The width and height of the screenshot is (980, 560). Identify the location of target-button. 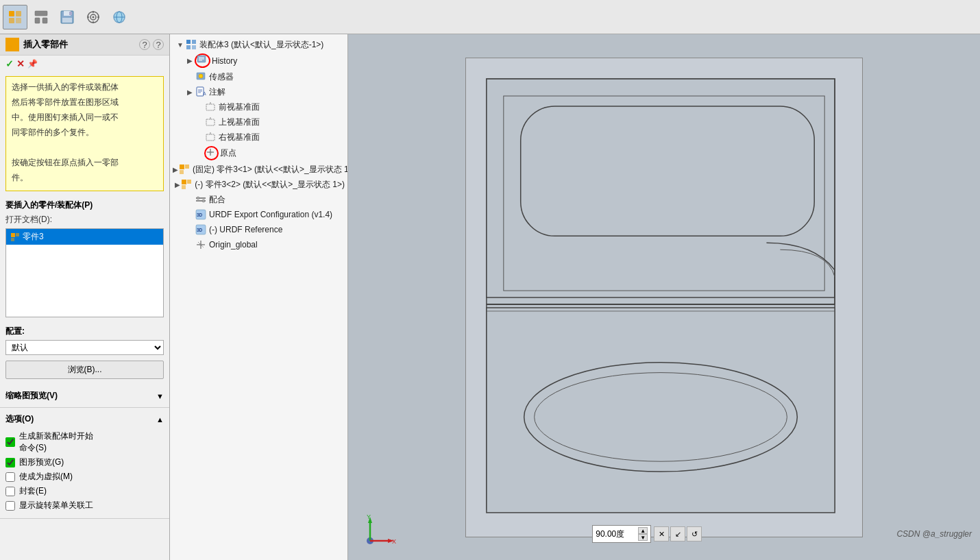
(93, 17).